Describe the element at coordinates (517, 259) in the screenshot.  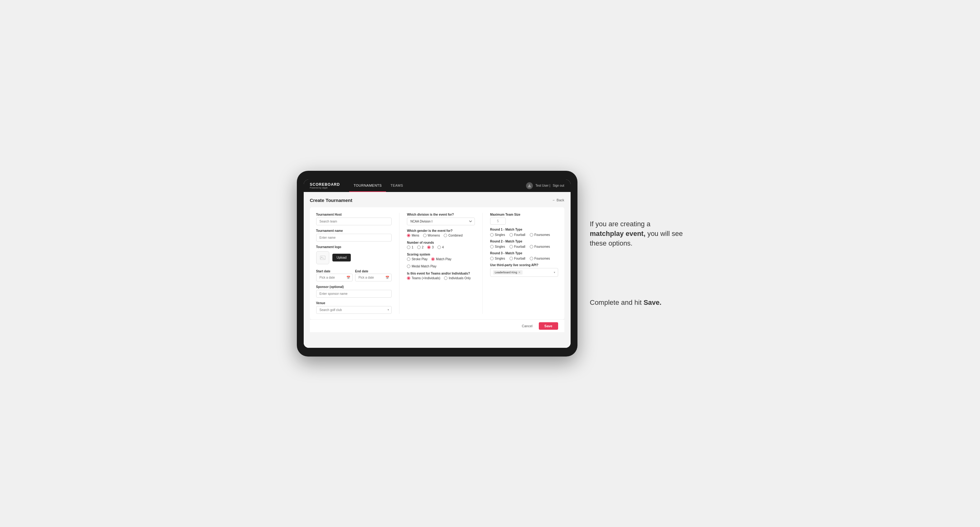
I see `round3-fourball-option: Fourball` at that location.